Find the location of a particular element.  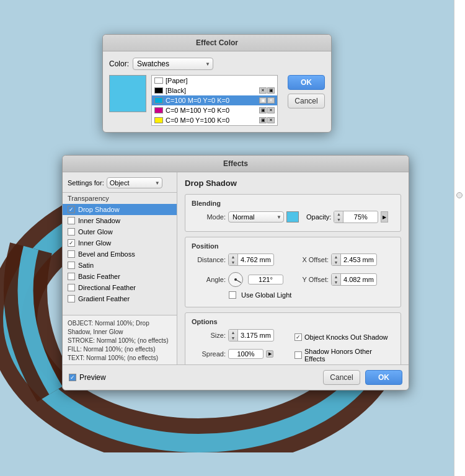

scrollbar is located at coordinates (459, 238).